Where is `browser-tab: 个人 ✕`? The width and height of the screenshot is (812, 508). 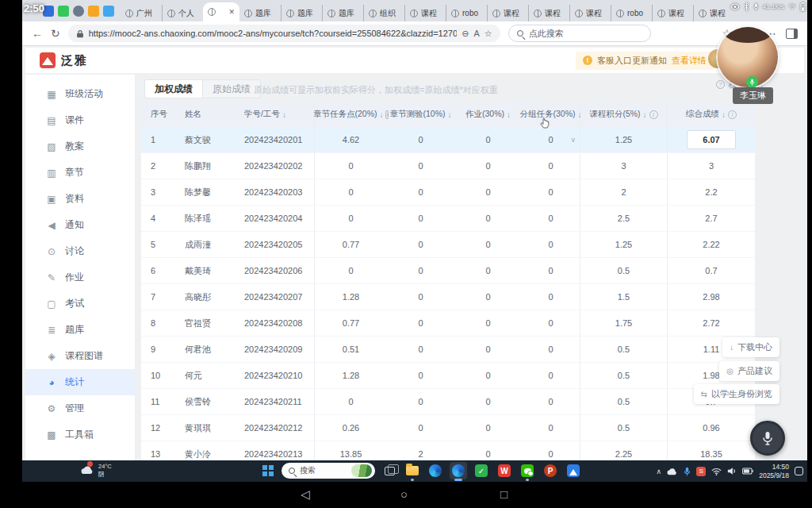 browser-tab: 个人 ✕ is located at coordinates (182, 13).